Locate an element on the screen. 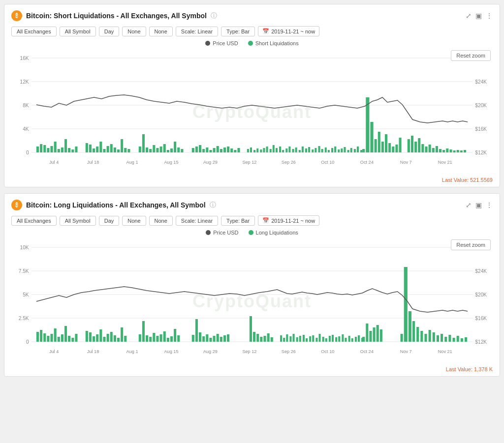 Image resolution: width=504 pixels, height=443 pixels. filter-type-1: Type: Bar is located at coordinates (238, 31).